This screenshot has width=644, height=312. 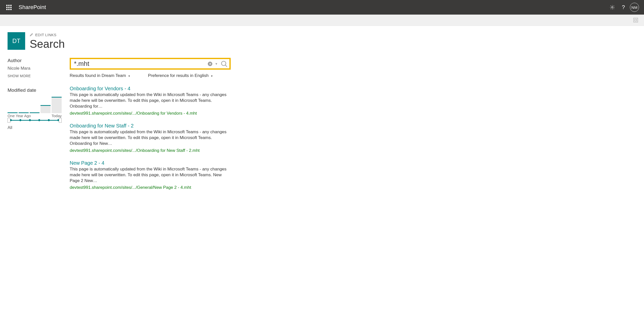 What do you see at coordinates (47, 35) in the screenshot?
I see `edit-links-button: EDIT LINKS` at bounding box center [47, 35].